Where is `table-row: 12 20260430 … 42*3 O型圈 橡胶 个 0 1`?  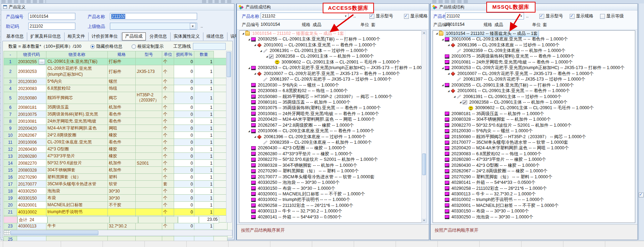 table-row: 12 20260430 … 42*3 O型圈 橡胶 个 0 1 is located at coordinates (116, 149).